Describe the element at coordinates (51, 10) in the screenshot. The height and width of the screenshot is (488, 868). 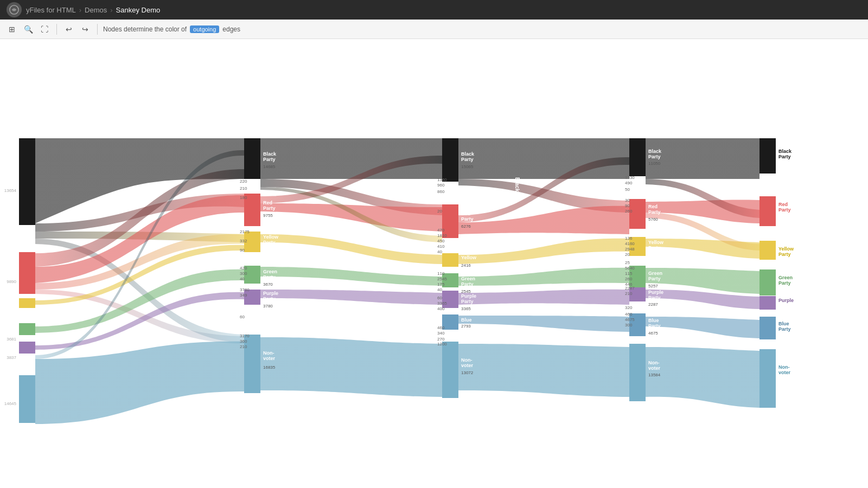
I see `breadcrumb-item-1: yFiles for HTML` at that location.